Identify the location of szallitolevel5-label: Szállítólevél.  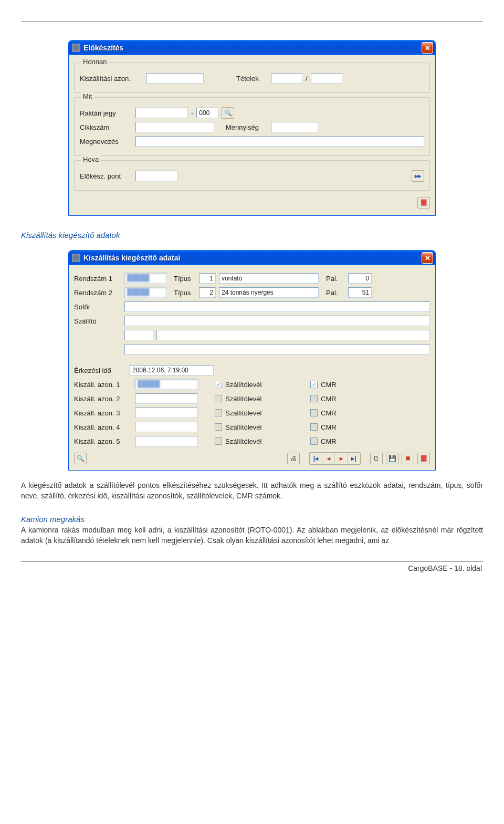
(254, 441).